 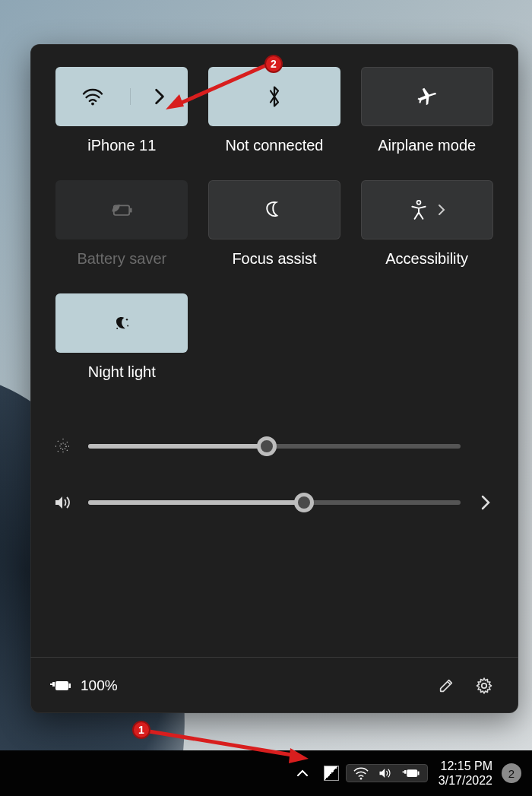 What do you see at coordinates (196, 503) in the screenshot?
I see `volume-fill` at bounding box center [196, 503].